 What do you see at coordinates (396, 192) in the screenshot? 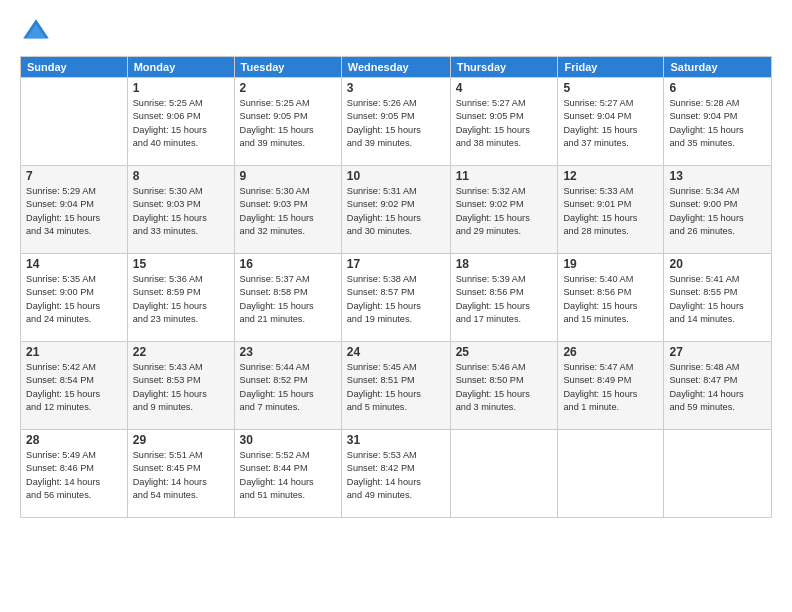
I see `day-info-line: Sunrise: 5:31 AM` at bounding box center [396, 192].